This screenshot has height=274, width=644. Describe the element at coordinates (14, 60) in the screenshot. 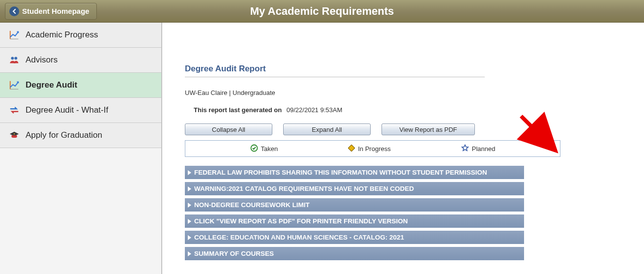

I see `people-icon` at that location.